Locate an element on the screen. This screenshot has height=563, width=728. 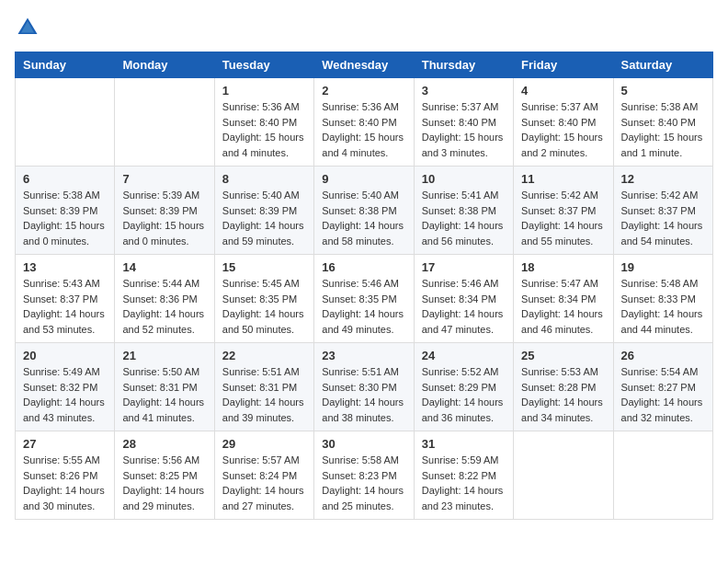
sunset-text: Sunset: 8:22 PM is located at coordinates (460, 476).